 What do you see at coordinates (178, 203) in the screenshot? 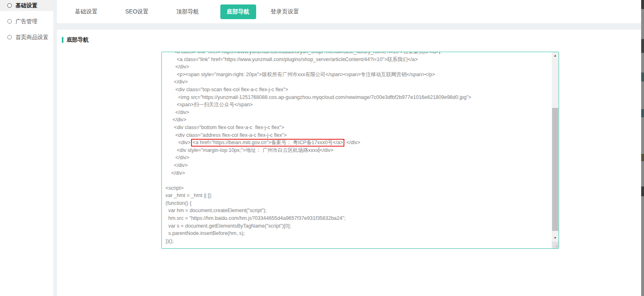
I see `code-text: (function() {` at bounding box center [178, 203].